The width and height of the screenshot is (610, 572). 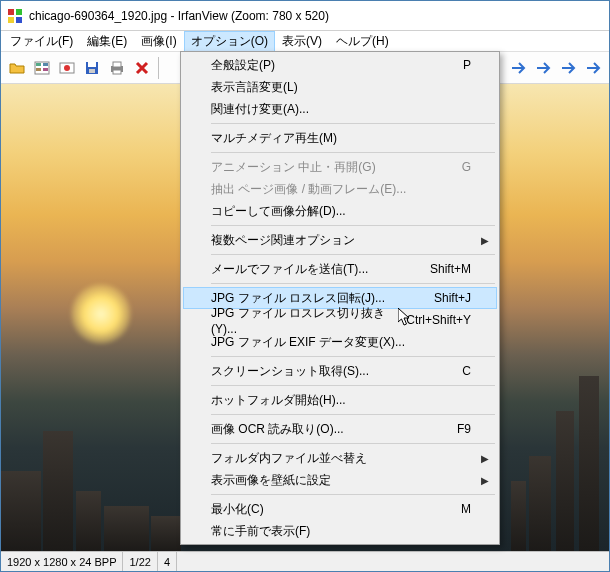 I want to click on menu-item-16: JPG ファイル EXIF データ変更(X)..., so click(x=340, y=342).